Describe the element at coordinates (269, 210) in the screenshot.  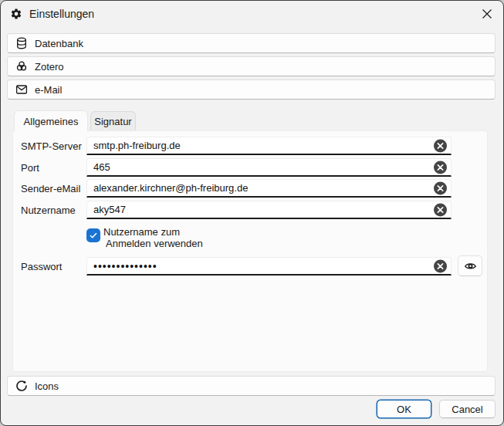
I see `nutzername-input` at that location.